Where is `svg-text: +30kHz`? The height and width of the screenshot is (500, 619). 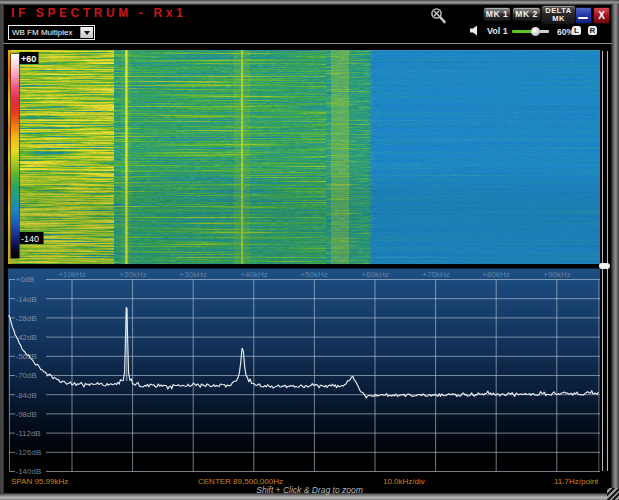
svg-text: +30kHz is located at coordinates (192, 274).